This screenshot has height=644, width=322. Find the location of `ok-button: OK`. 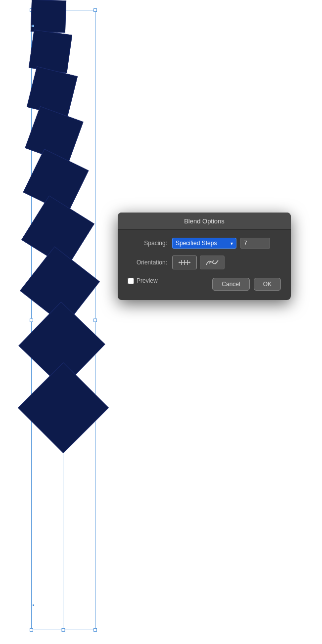

ok-button: OK is located at coordinates (267, 284).